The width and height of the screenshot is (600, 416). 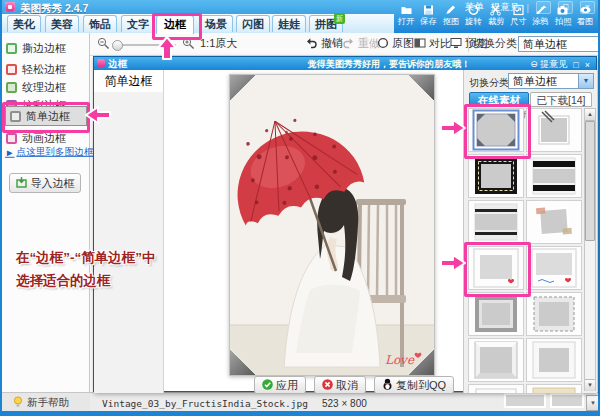 I want to click on status-dimensions: 523 × 800, so click(x=344, y=404).